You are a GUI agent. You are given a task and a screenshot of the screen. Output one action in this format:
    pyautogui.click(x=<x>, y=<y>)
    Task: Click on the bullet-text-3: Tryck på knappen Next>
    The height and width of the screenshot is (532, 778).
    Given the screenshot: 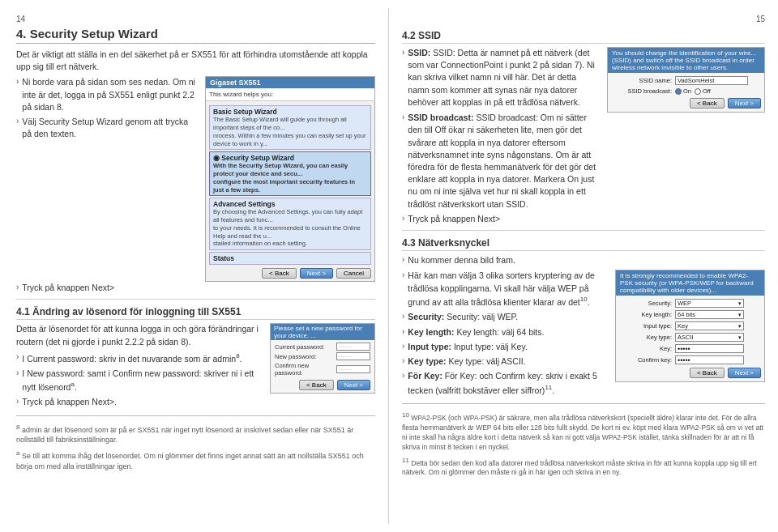 What is the action you would take?
    pyautogui.click(x=68, y=288)
    